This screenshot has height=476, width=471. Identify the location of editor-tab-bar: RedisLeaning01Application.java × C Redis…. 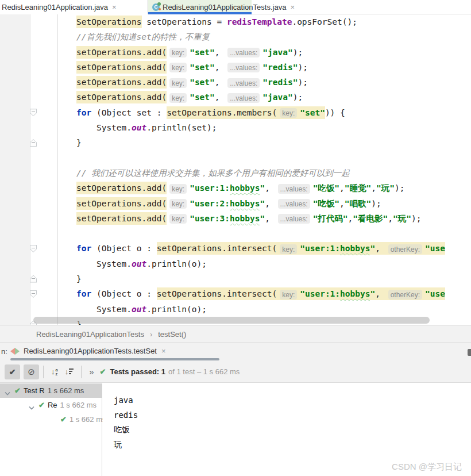
(235, 7).